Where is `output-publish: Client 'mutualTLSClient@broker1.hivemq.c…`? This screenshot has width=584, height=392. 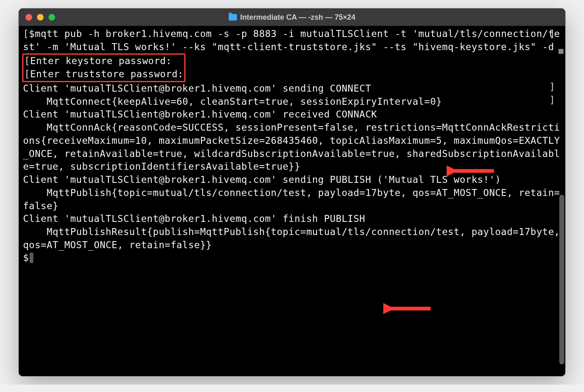 output-publish: Client 'mutualTLSClient@broker1.hivemq.c… is located at coordinates (292, 180).